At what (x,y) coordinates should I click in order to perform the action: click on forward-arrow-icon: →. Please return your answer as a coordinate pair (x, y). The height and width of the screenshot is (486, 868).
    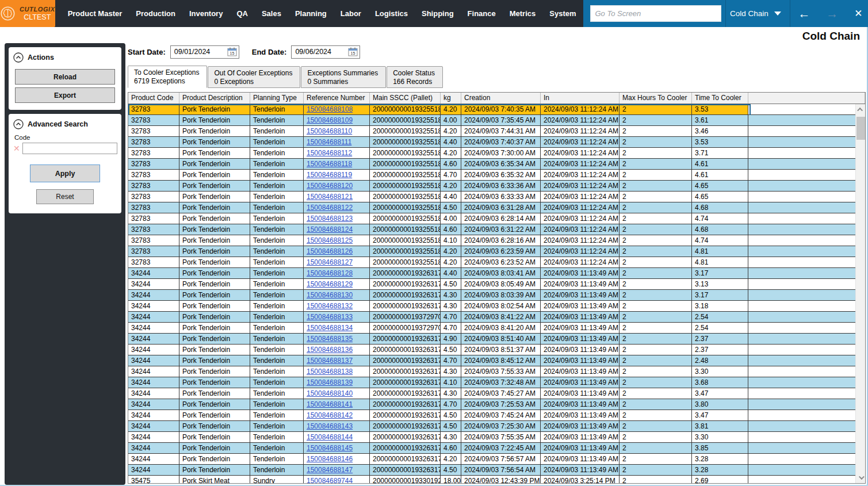
    Looking at the image, I should click on (832, 14).